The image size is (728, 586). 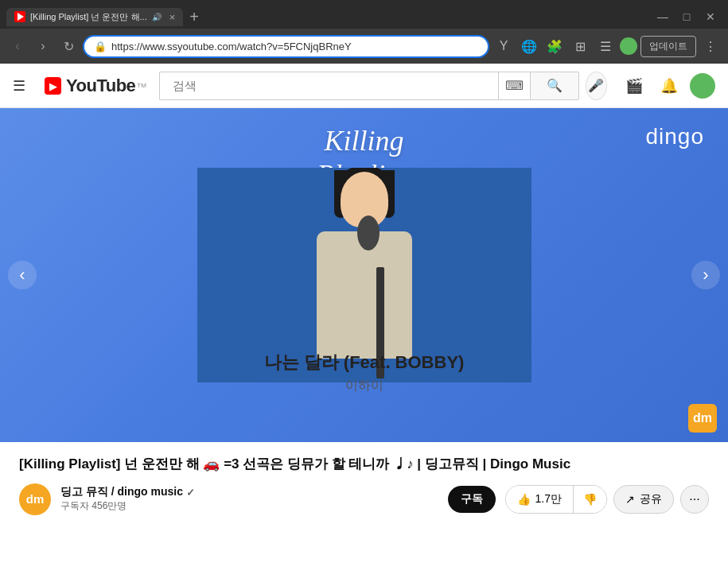 I want to click on share-button: ↗ 공유, so click(x=644, y=499).